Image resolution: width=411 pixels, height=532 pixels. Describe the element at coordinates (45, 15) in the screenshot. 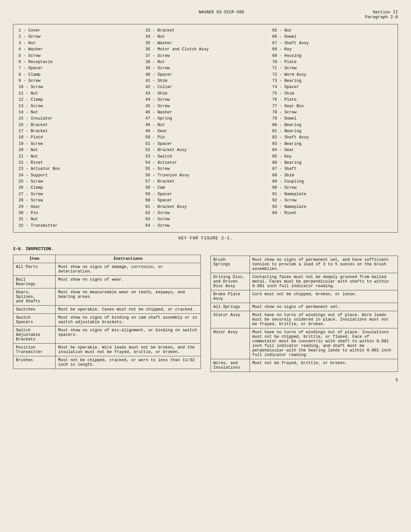

I see `header-left` at that location.